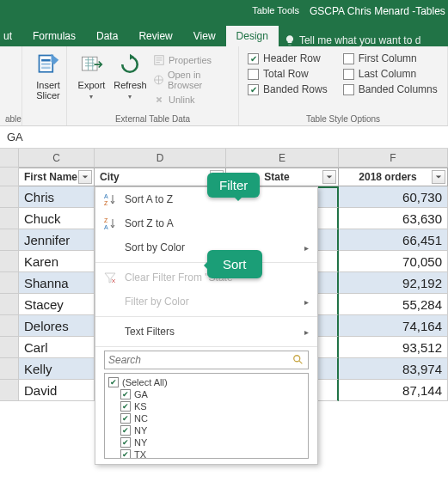 The width and height of the screenshot is (448, 494). What do you see at coordinates (57, 390) in the screenshot?
I see `cell-first-name: David` at bounding box center [57, 390].